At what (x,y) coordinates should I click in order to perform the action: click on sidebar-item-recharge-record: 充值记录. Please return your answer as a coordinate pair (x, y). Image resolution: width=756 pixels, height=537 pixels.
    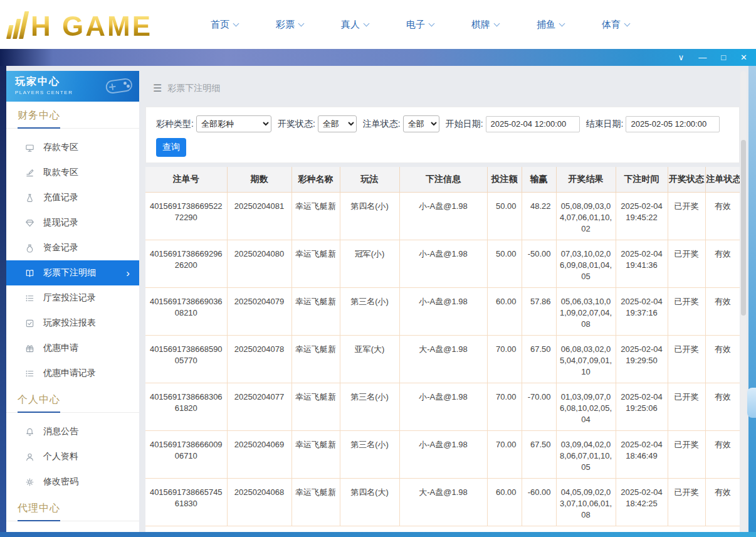
    Looking at the image, I should click on (73, 198).